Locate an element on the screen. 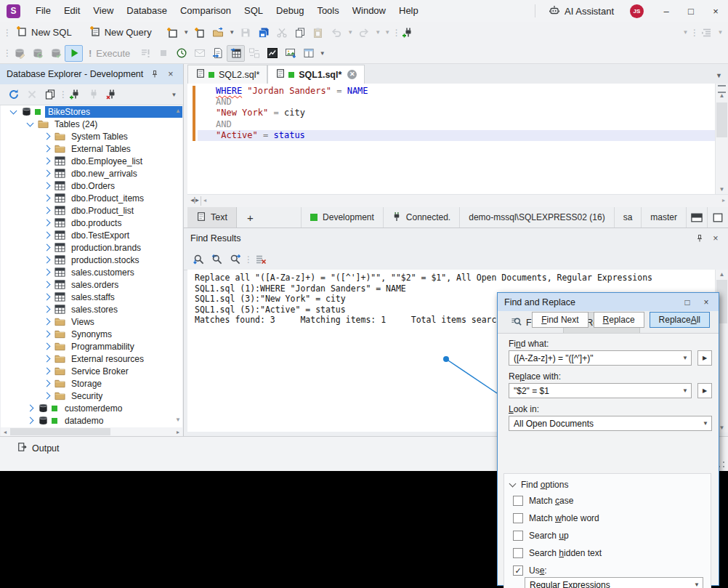  user-avatar: JS is located at coordinates (636, 12).